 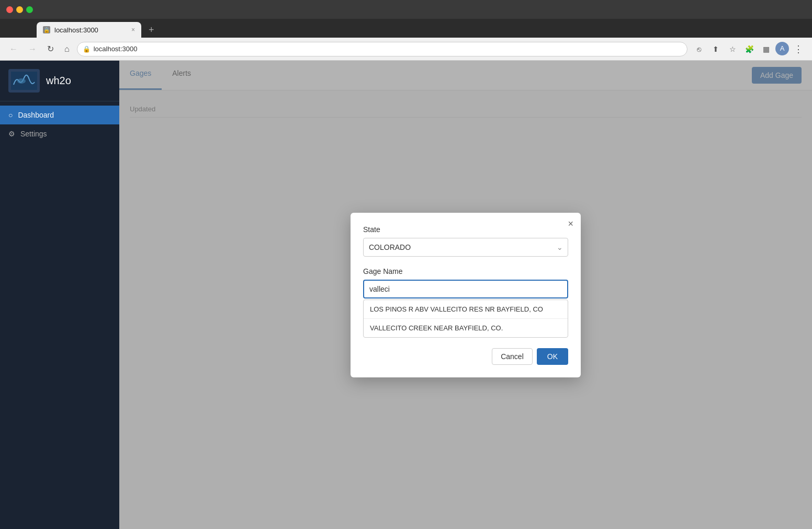 I want to click on back-button: ←, so click(x=14, y=49).